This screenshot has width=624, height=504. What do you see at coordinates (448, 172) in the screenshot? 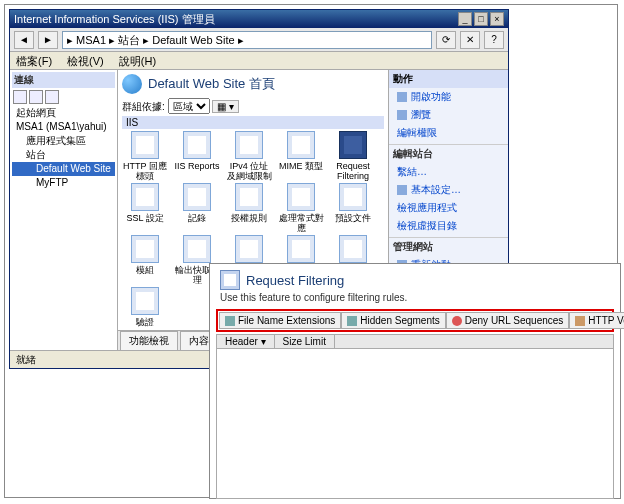
I see `action-bindings: 繫結…` at bounding box center [448, 172].